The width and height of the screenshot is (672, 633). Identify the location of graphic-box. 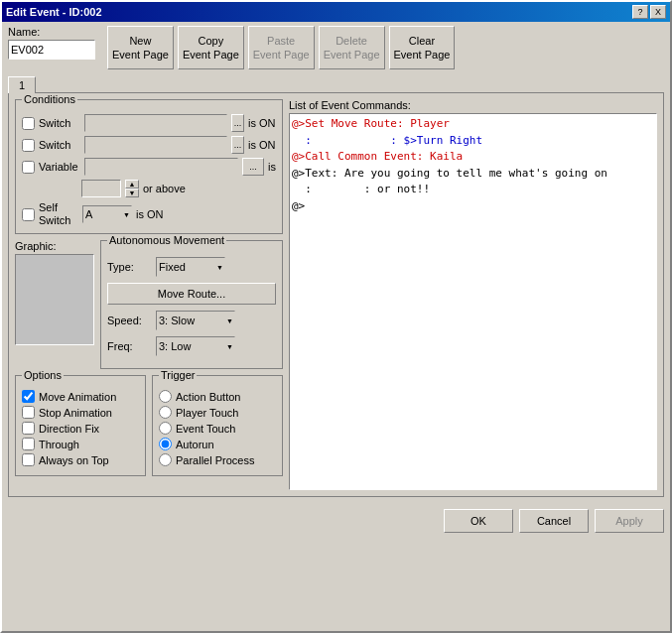
(55, 300).